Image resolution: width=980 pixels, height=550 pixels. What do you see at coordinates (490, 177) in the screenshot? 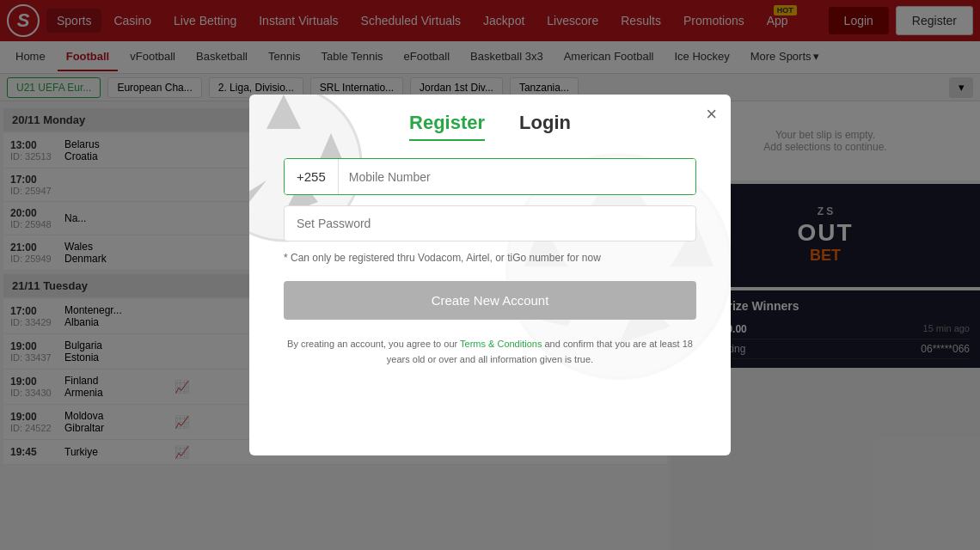
I see `phone-input-group: +255` at bounding box center [490, 177].